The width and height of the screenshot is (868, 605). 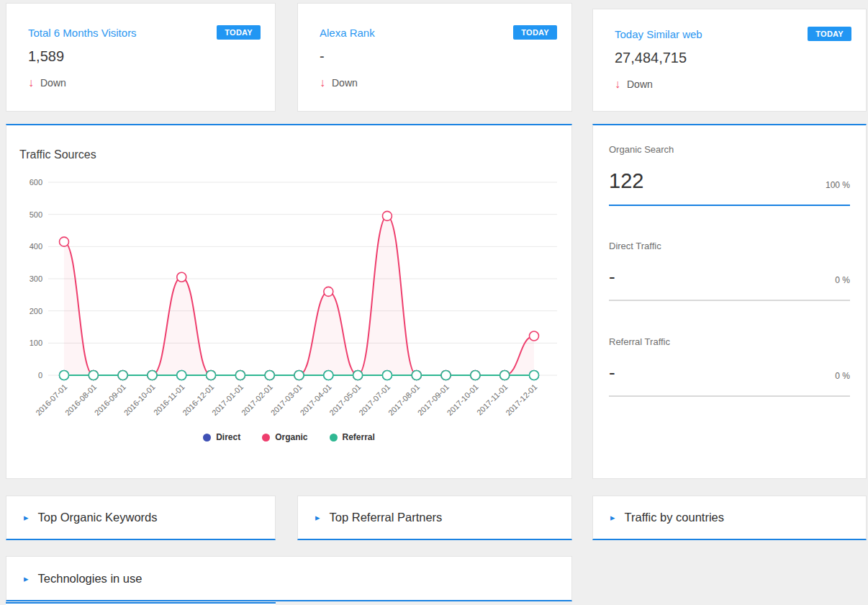 What do you see at coordinates (289, 578) in the screenshot?
I see `technologies-in-use-header: ▸ Technologies in use` at bounding box center [289, 578].